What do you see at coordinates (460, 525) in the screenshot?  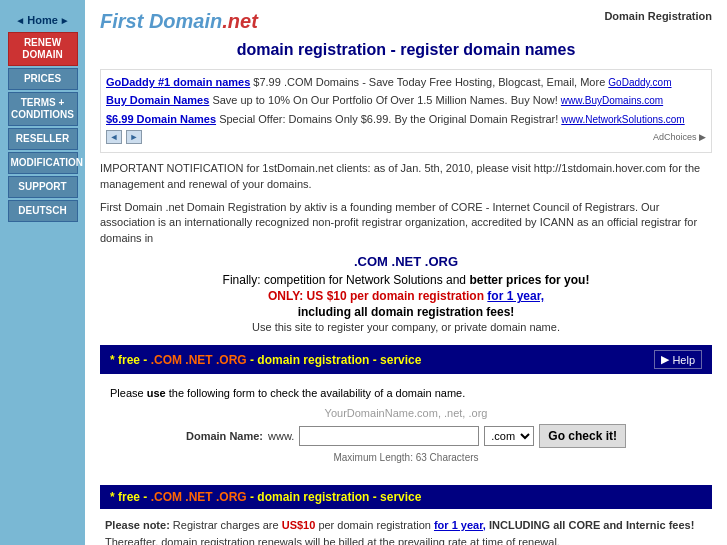 I see `bottom-note-year: for 1 year,` at bounding box center [460, 525].